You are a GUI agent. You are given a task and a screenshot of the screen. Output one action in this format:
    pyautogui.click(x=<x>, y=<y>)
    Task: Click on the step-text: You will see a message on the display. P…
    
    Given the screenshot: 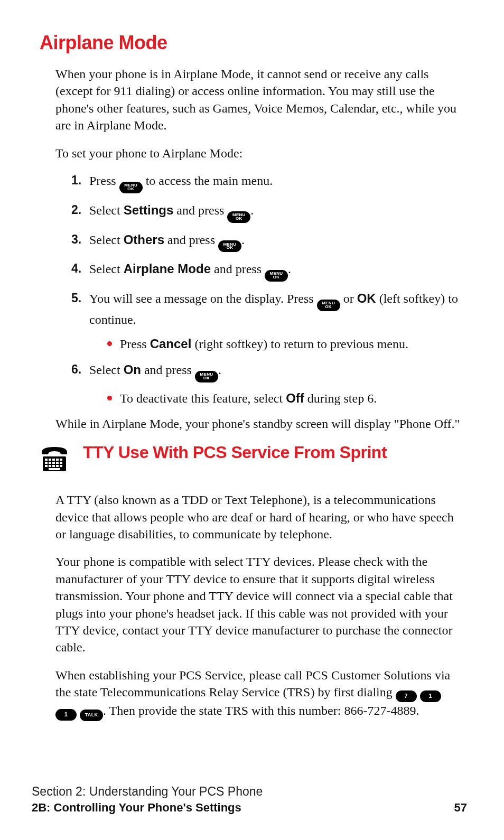 What is the action you would take?
    pyautogui.click(x=203, y=298)
    